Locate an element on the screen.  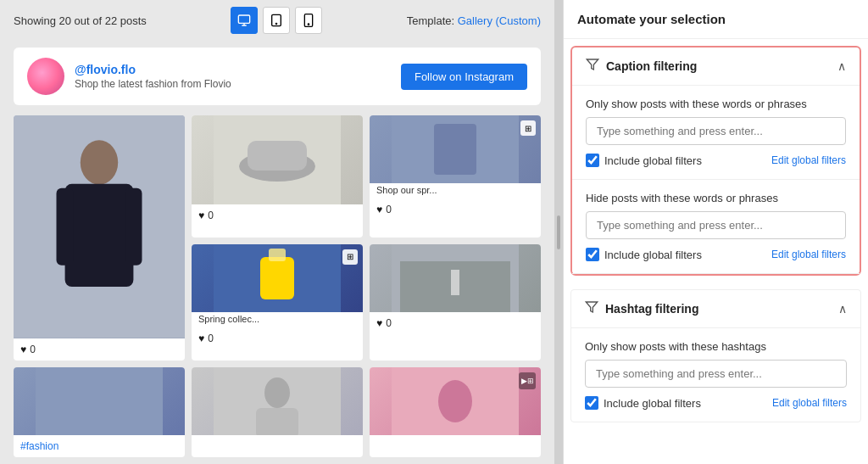
hashtag-filter-icon is located at coordinates (592, 309).